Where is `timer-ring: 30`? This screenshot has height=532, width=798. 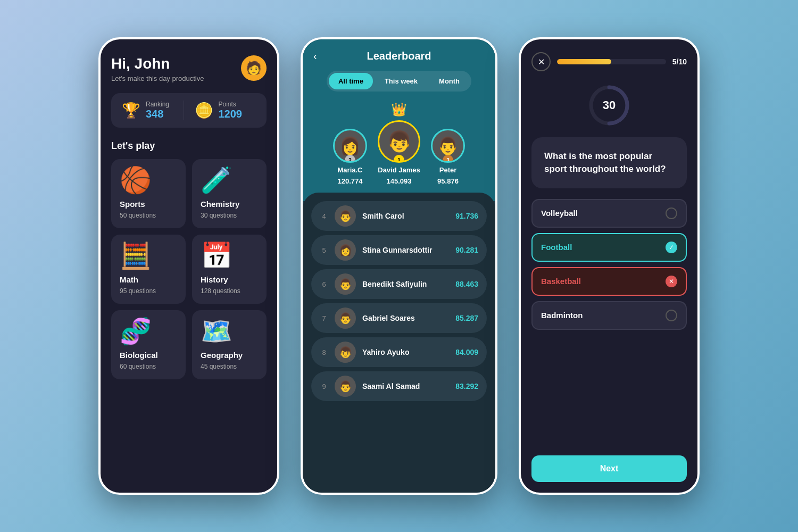 timer-ring: 30 is located at coordinates (609, 105).